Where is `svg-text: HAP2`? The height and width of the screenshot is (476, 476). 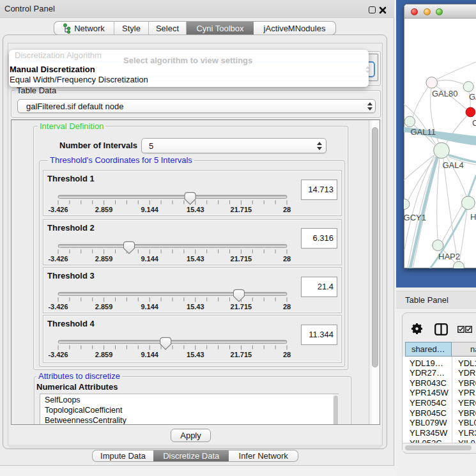
svg-text: HAP2 is located at coordinates (449, 257).